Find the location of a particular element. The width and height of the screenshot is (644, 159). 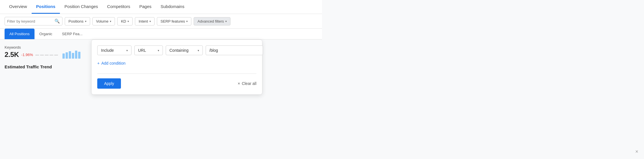

search-input is located at coordinates (30, 21).